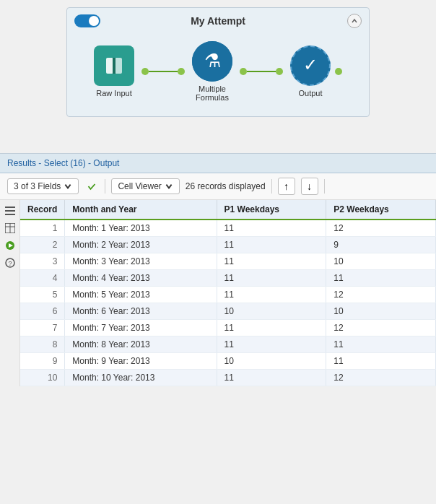 This screenshot has width=436, height=504. Describe the element at coordinates (38, 186) in the screenshot. I see `fields-selector-label: 3 of 3 Fields` at that location.